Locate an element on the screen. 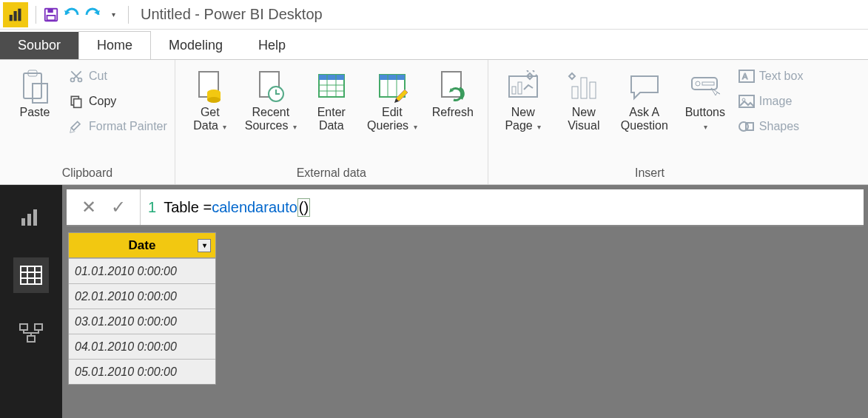 This screenshot has width=868, height=418. recent-sources-button: RecentSources is located at coordinates (271, 98).